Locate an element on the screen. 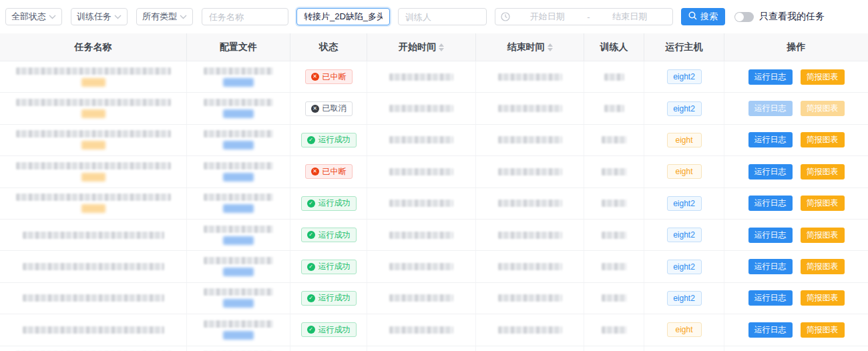  start-date-placeholder: 开始日期 is located at coordinates (548, 17).